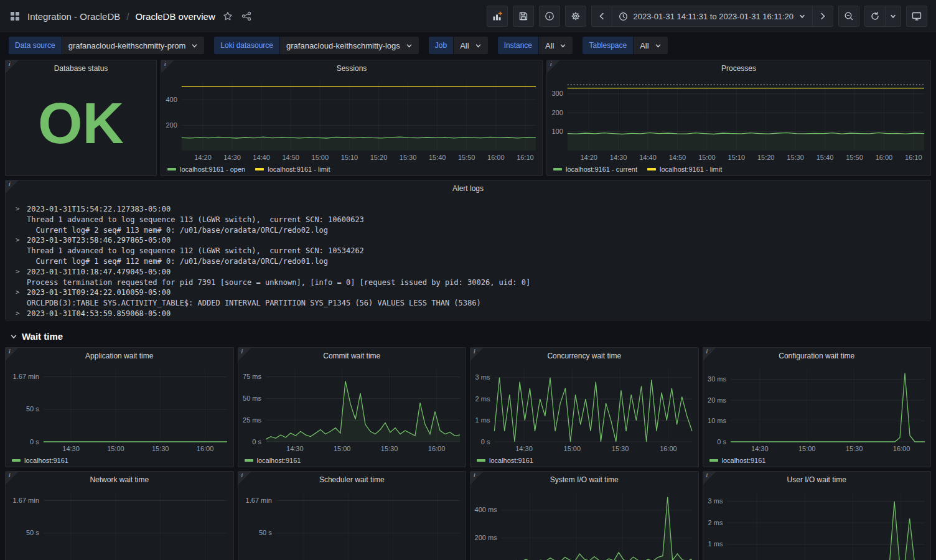 This screenshot has height=560, width=936. Describe the element at coordinates (73, 16) in the screenshot. I see `breadcrumb-root: Integration - OracleDB` at that location.